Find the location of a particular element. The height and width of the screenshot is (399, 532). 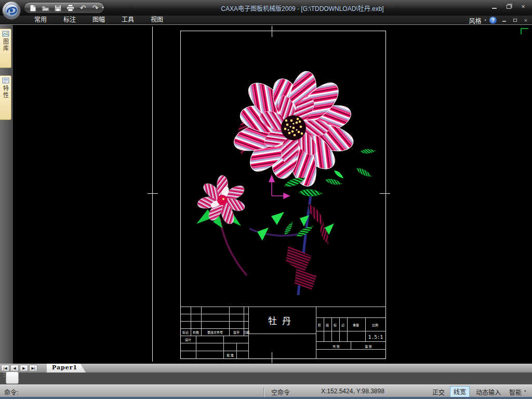

mdi-close-button: × is located at coordinates (526, 20).